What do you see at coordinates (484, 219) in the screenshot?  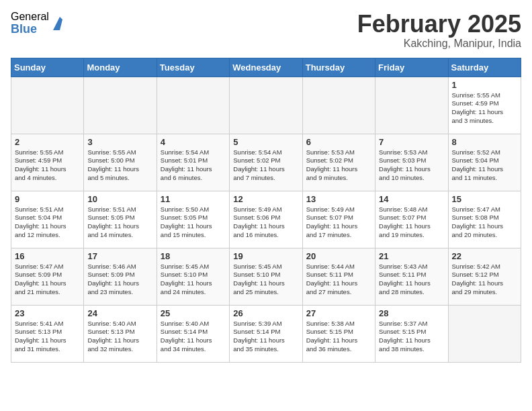 I see `calendar-cell: 15Sunrise: 5:47 AM Sunset: 5:08 PM Dayli…` at bounding box center [484, 219].